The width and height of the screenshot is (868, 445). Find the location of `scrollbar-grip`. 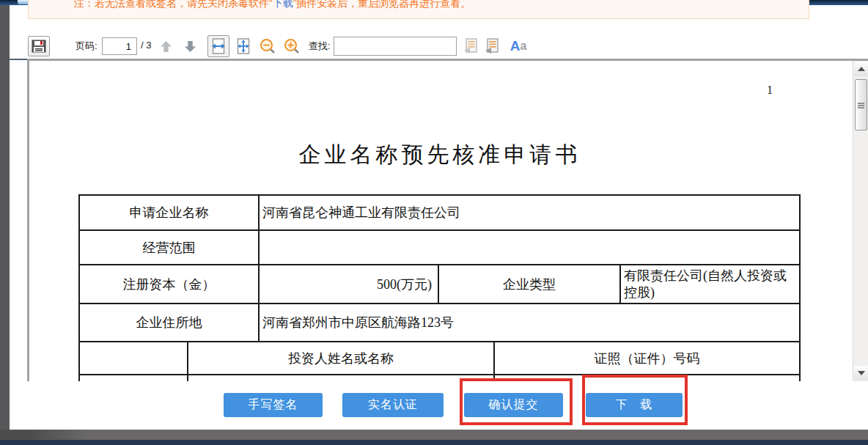

scrollbar-grip is located at coordinates (861, 103).